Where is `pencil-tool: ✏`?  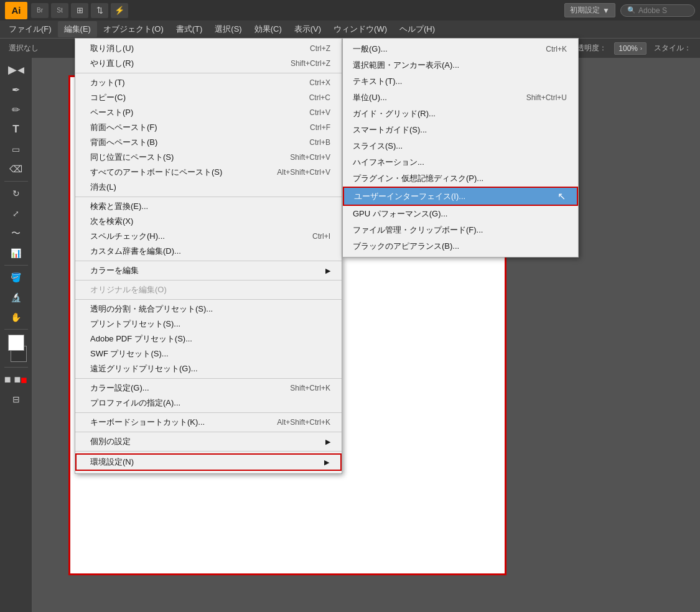
pencil-tool: ✏ is located at coordinates (16, 109).